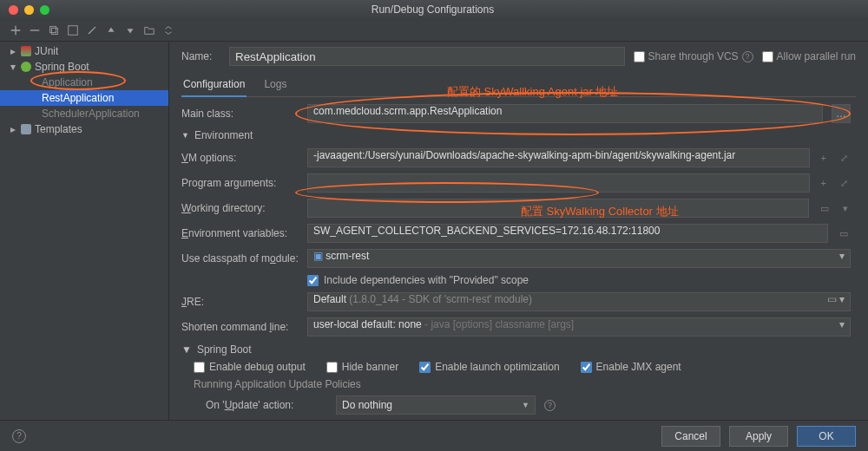 The height and width of the screenshot is (451, 868). Describe the element at coordinates (90, 114) in the screenshot. I see `tree-label: SchedulerApplication` at that location.